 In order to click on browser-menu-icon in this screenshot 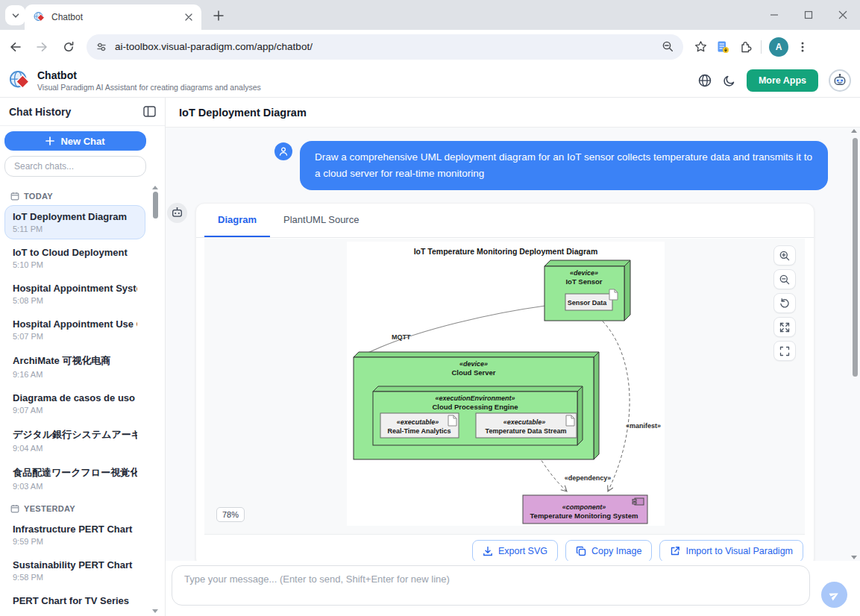, I will do `click(803, 47)`.